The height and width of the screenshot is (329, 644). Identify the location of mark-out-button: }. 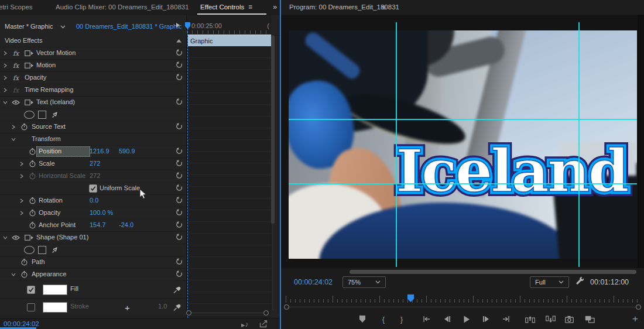
(402, 319).